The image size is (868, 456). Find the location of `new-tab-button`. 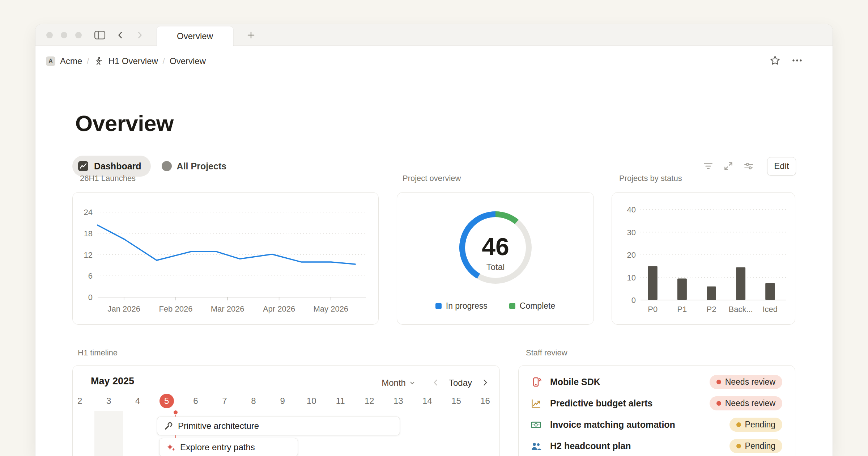

new-tab-button is located at coordinates (251, 35).